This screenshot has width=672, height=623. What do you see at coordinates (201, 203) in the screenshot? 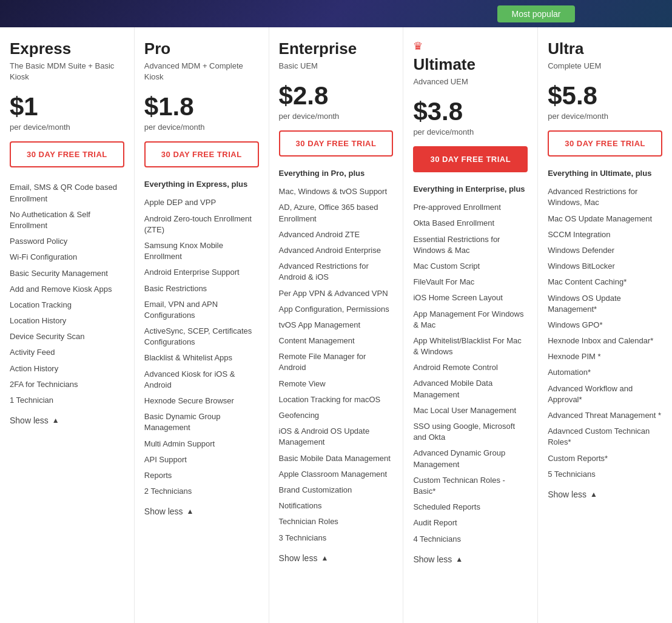
I see `feature-item: Apple DEP and VPP` at bounding box center [201, 203].